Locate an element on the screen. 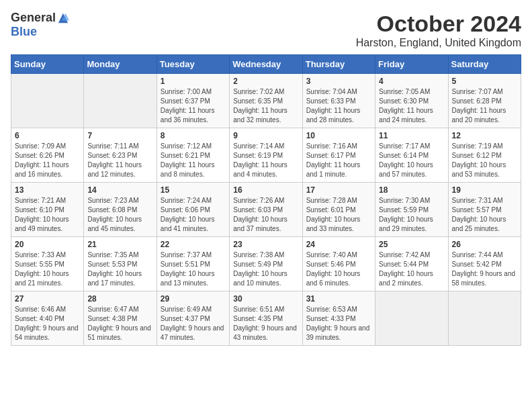  day-info: Sunrise: 7:26 AMSunset: 6:03 PMDaylight:… is located at coordinates (266, 215).